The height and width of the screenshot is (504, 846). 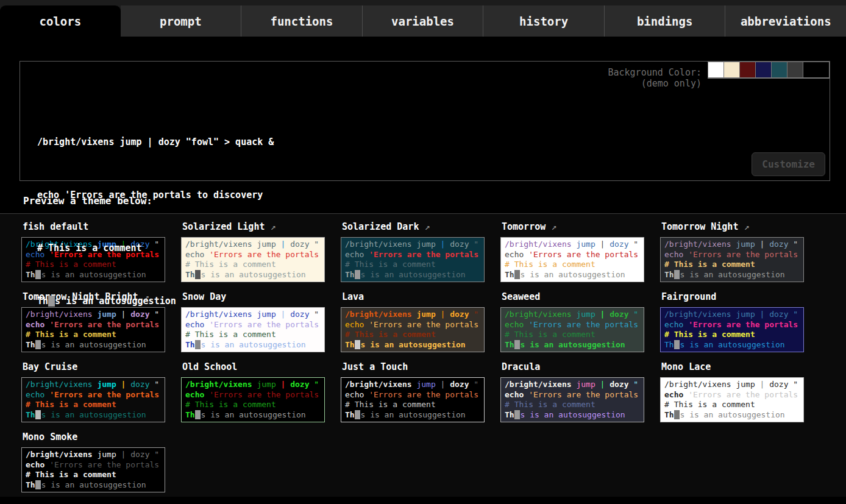 I want to click on terminal-line-autosuggestion: This is an autosuggestion, so click(x=433, y=301).